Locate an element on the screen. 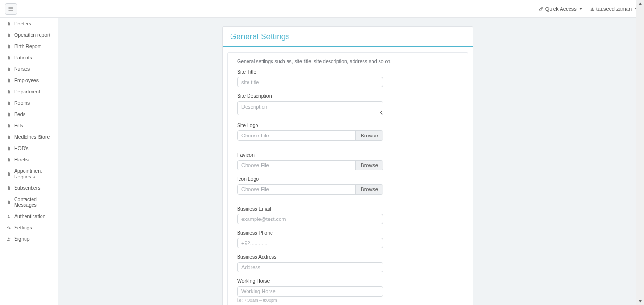  sidebar-item-beds: Beds is located at coordinates (29, 114).